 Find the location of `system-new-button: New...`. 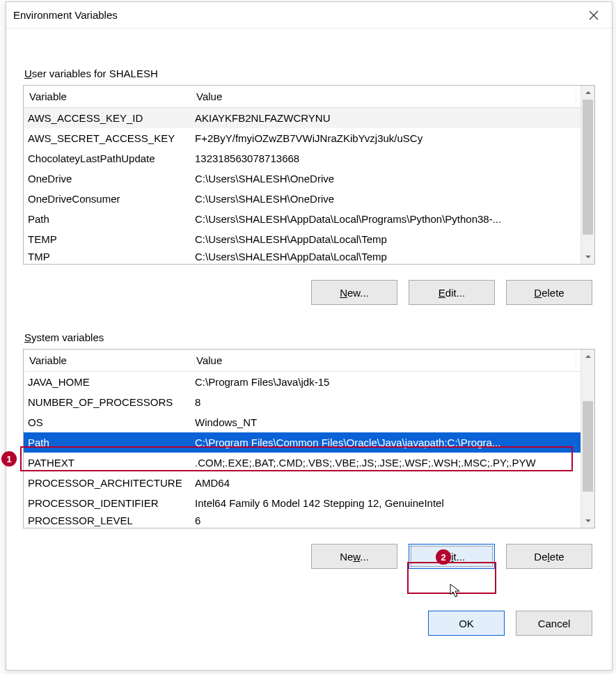

system-new-button: New... is located at coordinates (354, 556).